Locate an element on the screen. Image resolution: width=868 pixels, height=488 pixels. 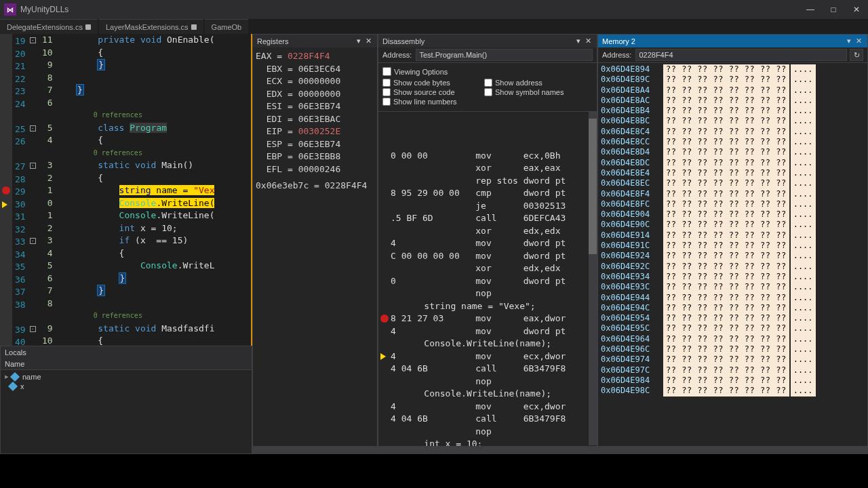
memory-row: 0x06D4E8B4?? ?? ?? ?? ?? ?? ?? ??.... is located at coordinates (732, 111).